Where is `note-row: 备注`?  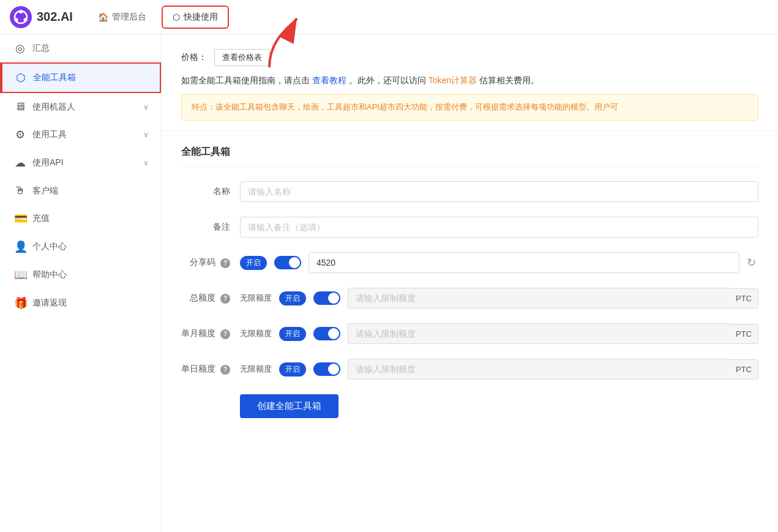
note-row: 备注 is located at coordinates (470, 227).